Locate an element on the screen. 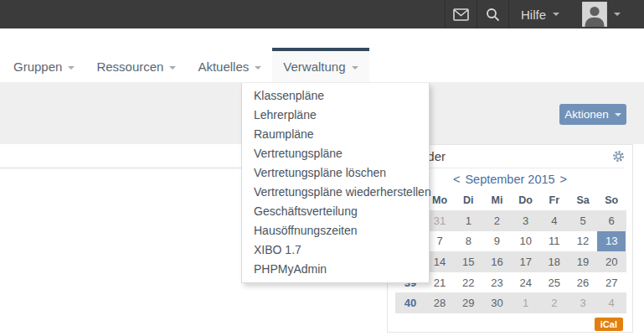 This screenshot has width=644, height=336. calendar-week-row: 3814151617181920 is located at coordinates (511, 261).